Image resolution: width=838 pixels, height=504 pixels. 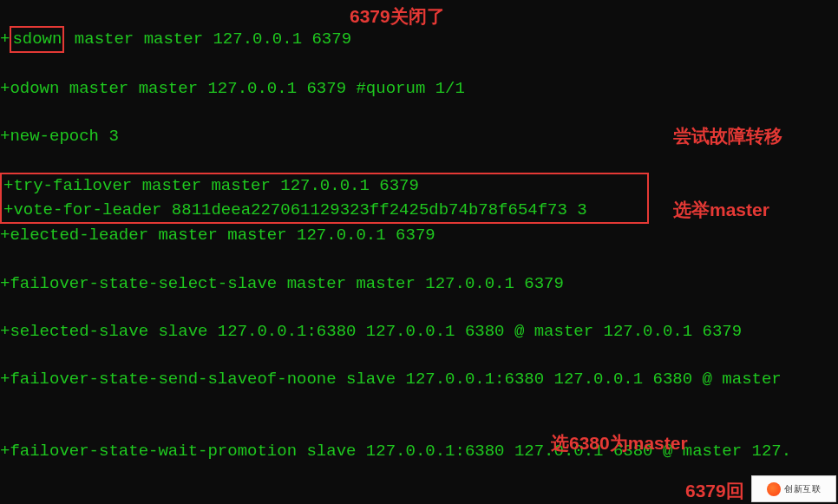 What do you see at coordinates (396, 285) in the screenshot?
I see `log-line: +failover-state-select-slave master mast…` at bounding box center [396, 285].